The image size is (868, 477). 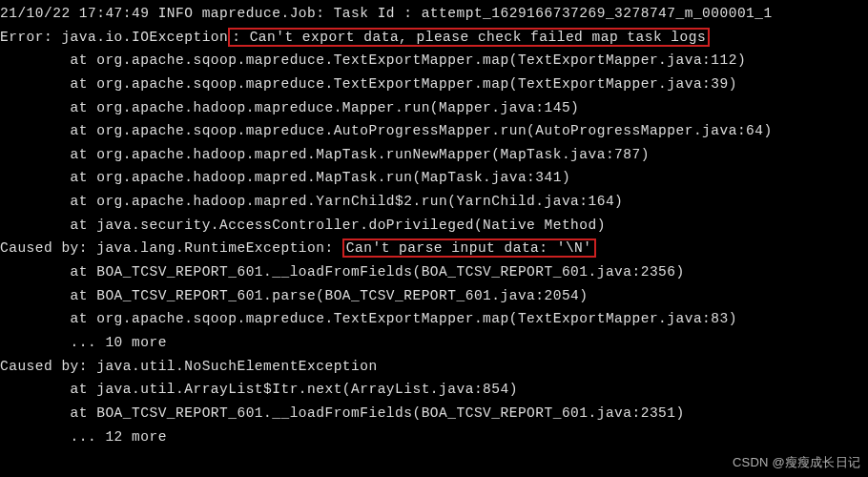 What do you see at coordinates (114, 37) in the screenshot?
I see `log-text: Error: java.io.IOException` at bounding box center [114, 37].